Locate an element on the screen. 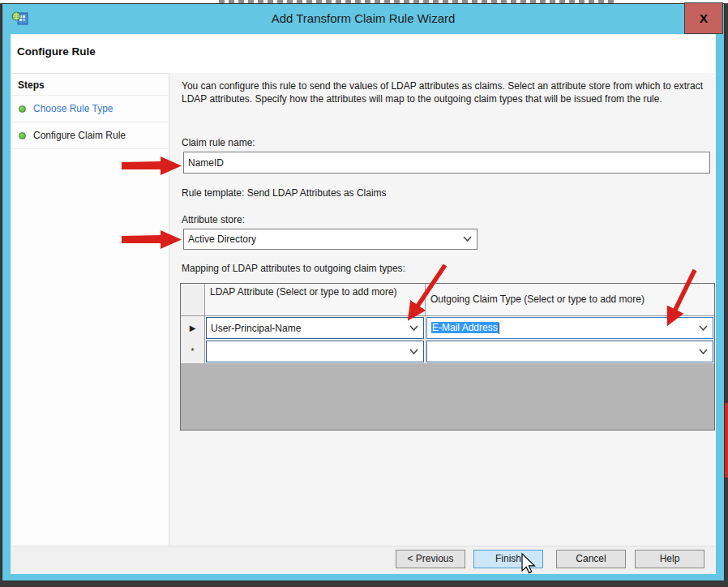 This screenshot has height=587, width=728. cancel-button: Cancel is located at coordinates (591, 559).